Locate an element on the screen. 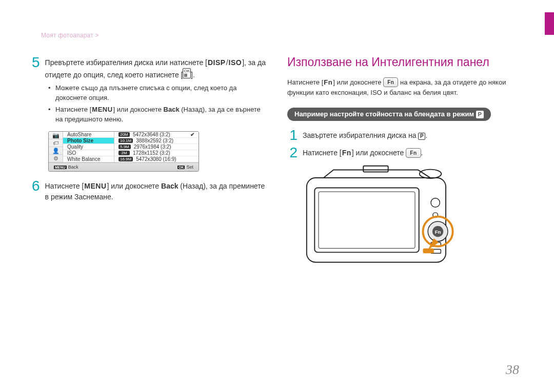 The image size is (554, 392). lcd-options-list: 20M5472x3648 (3:2)✔10.1M3888x2592 (3:2)5… is located at coordinates (156, 147).